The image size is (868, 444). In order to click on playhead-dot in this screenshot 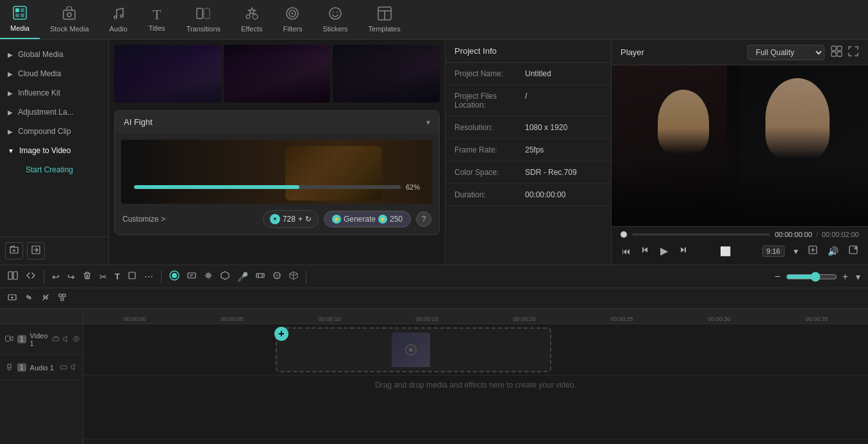, I will do `click(624, 234)`.